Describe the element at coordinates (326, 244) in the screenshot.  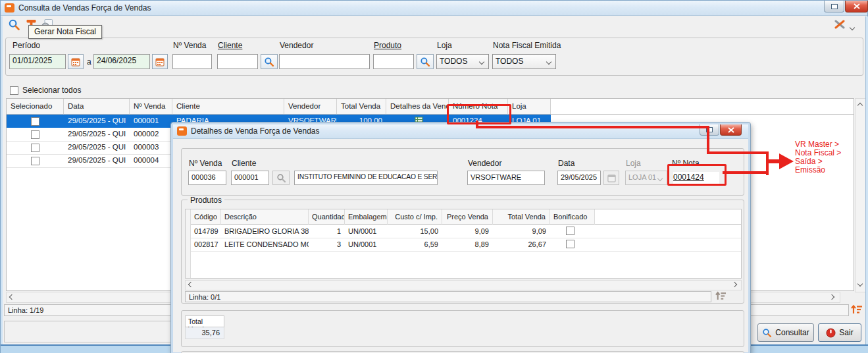
I see `prow2-quantidade: 3` at that location.